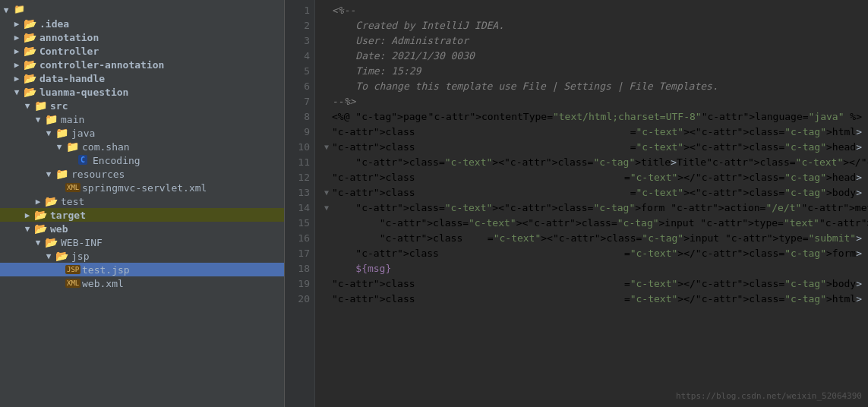 The width and height of the screenshot is (868, 407). Describe the element at coordinates (106, 147) in the screenshot. I see `tree-label-com.shan: com.shan` at that location.